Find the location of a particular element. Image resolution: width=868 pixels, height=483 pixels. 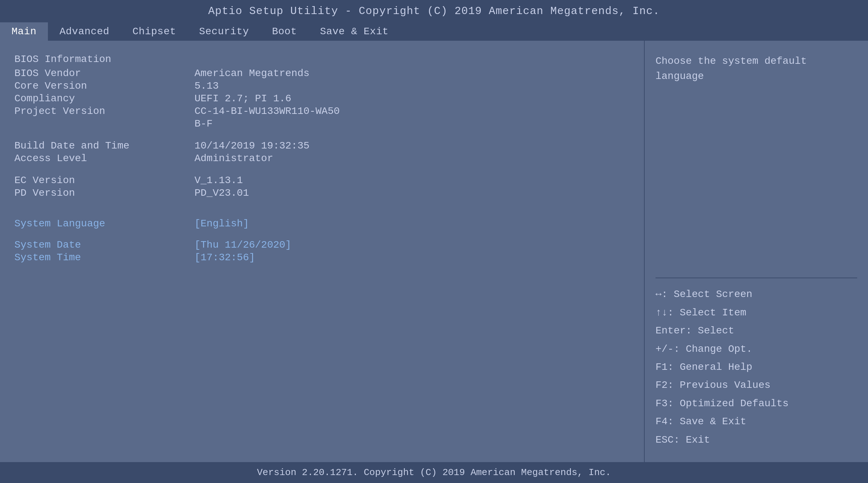

tab-main: Main is located at coordinates (24, 32).